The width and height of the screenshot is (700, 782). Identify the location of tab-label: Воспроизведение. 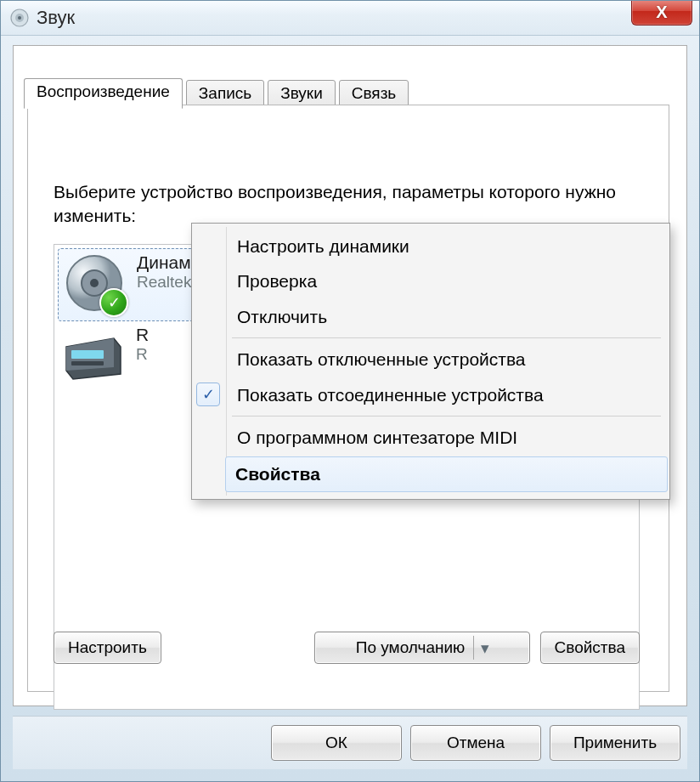
(104, 92).